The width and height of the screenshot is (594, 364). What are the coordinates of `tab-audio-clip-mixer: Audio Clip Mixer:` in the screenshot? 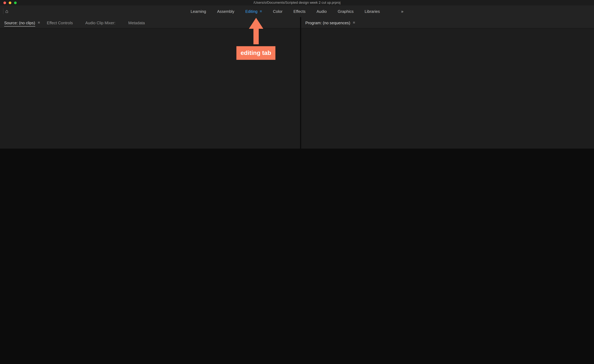 It's located at (100, 23).